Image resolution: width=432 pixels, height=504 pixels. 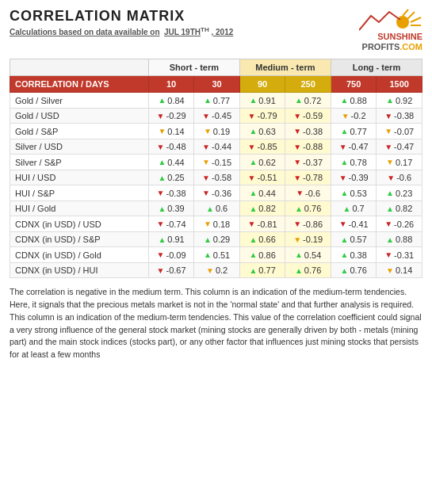 I want to click on data-cell: ▼-0.36, so click(x=217, y=193).